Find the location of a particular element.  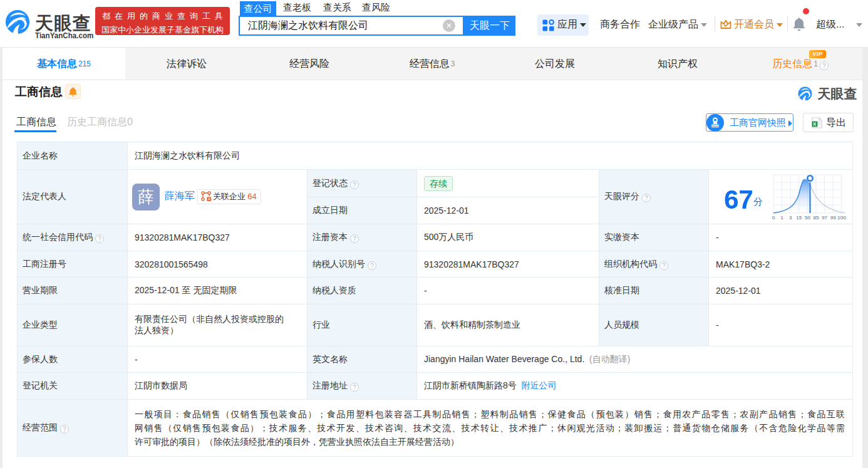

svg-text: 99 is located at coordinates (833, 218).